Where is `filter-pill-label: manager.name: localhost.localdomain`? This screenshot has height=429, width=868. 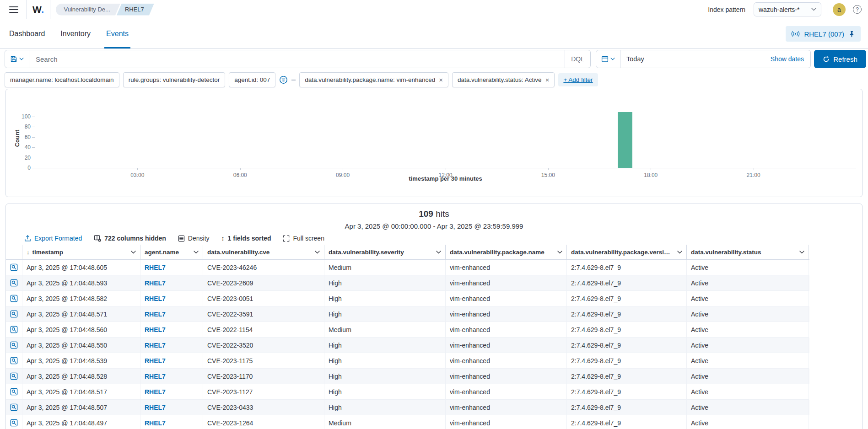
filter-pill-label: manager.name: localhost.localdomain is located at coordinates (62, 80).